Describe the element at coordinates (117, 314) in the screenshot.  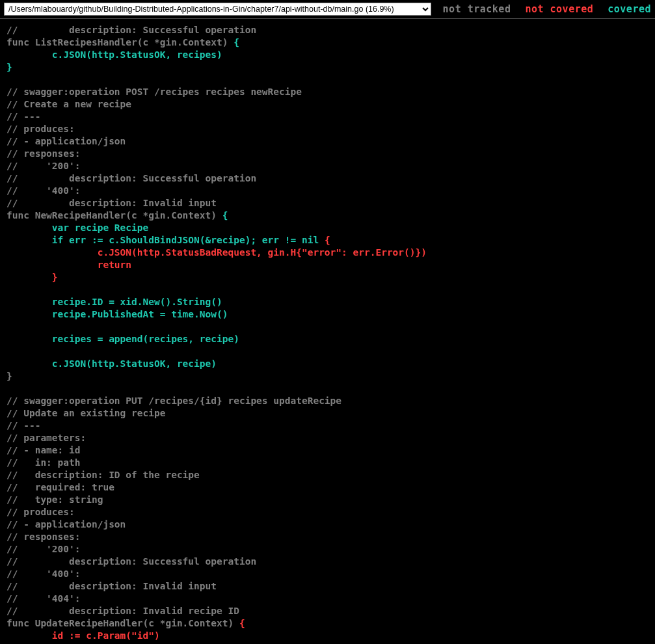
I see `code-line: recipe.PublishedAt = time.Now()` at that location.